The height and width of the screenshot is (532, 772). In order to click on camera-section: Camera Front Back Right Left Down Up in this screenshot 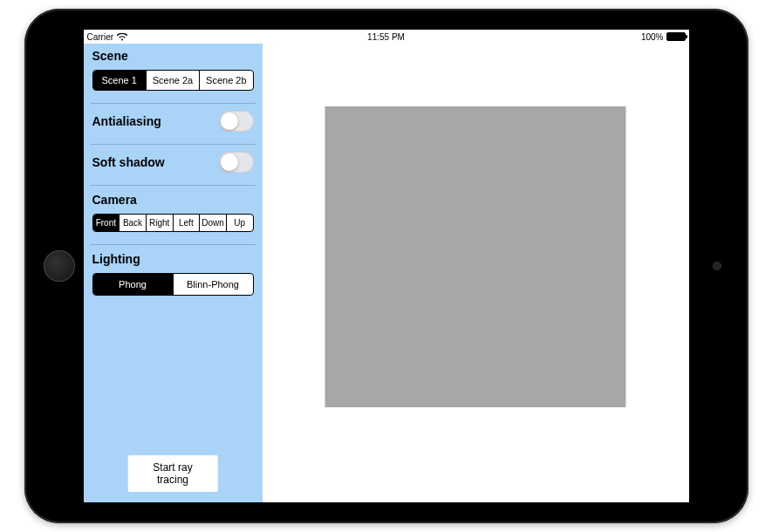, I will do `click(173, 213)`.